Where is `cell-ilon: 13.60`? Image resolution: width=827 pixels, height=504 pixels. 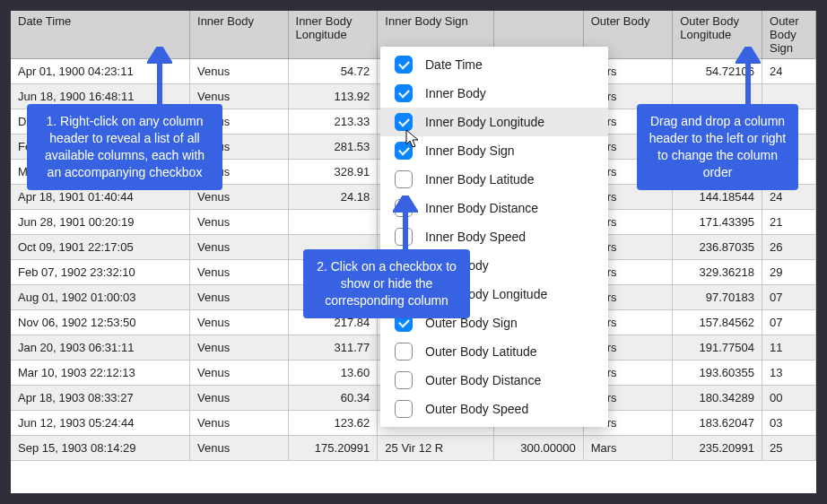 cell-ilon: 13.60 is located at coordinates (333, 373).